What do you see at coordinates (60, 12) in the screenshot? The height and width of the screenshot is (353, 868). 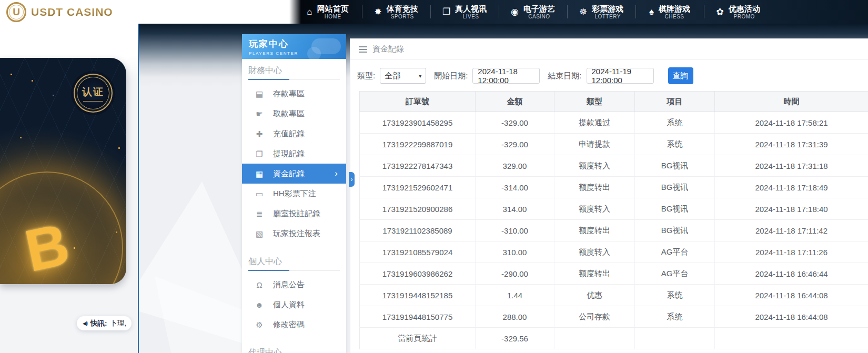 I see `brand-logo: U USDT CASINO` at bounding box center [60, 12].